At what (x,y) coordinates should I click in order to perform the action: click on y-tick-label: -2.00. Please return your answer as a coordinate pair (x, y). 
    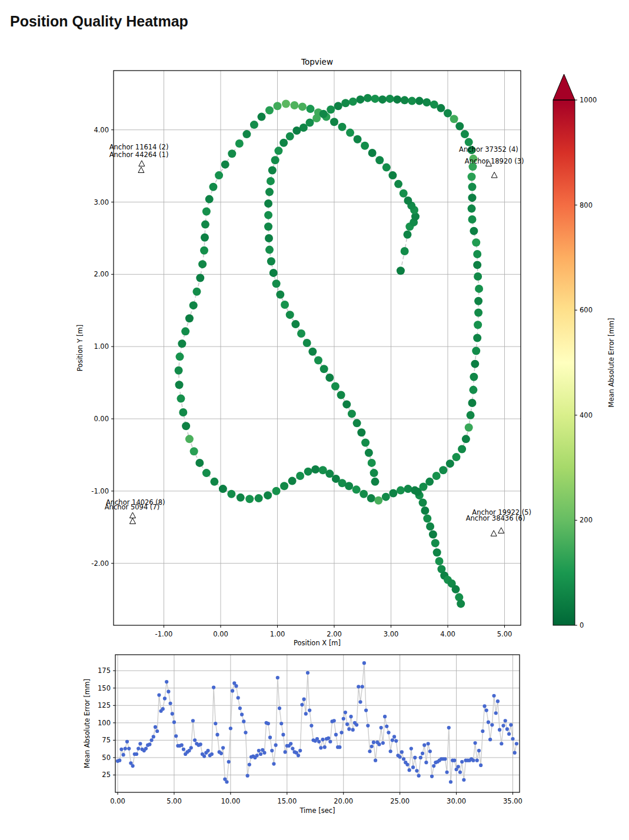
    Looking at the image, I should click on (100, 564).